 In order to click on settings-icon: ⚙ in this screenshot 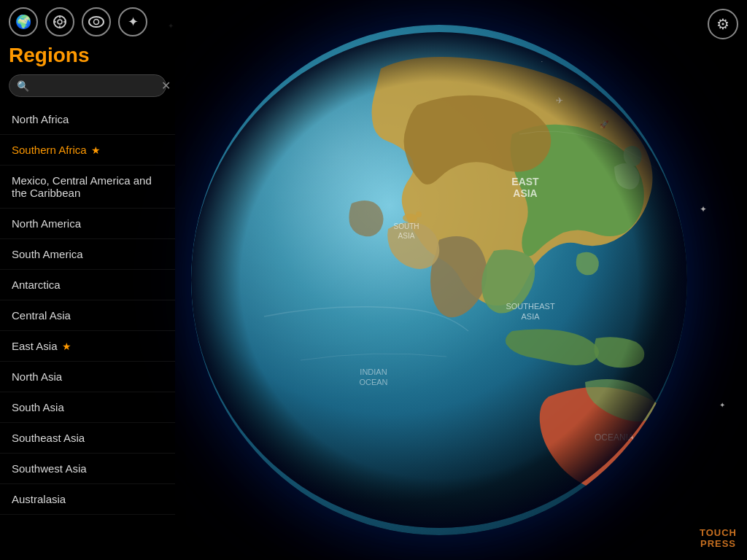, I will do `click(723, 24)`.